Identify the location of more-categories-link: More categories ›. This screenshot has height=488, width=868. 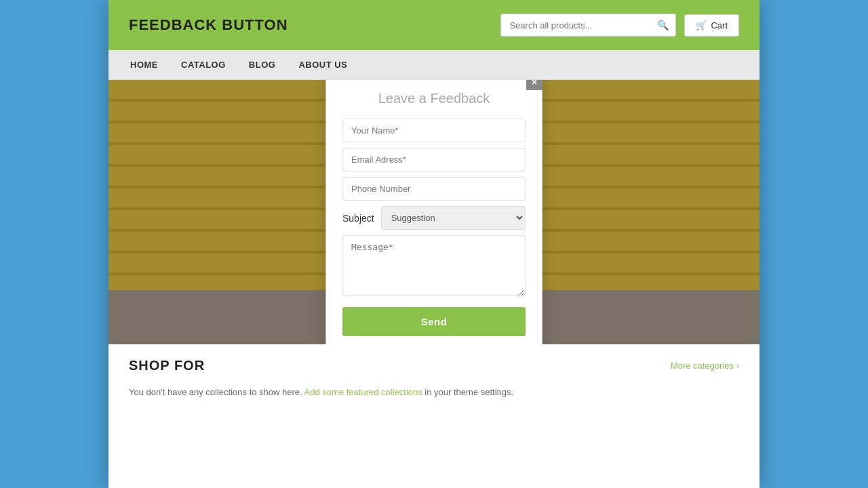
(705, 366).